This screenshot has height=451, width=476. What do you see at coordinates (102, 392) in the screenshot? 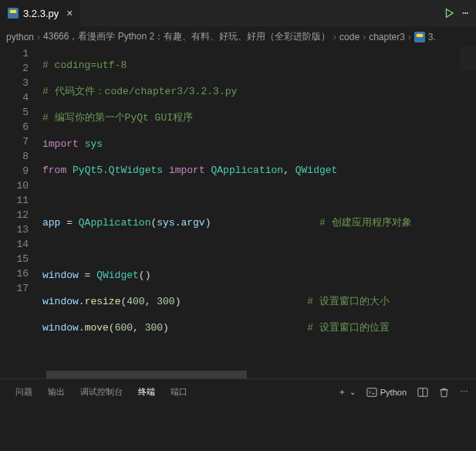
I see `tab-debug-console: 调试控制台` at bounding box center [102, 392].